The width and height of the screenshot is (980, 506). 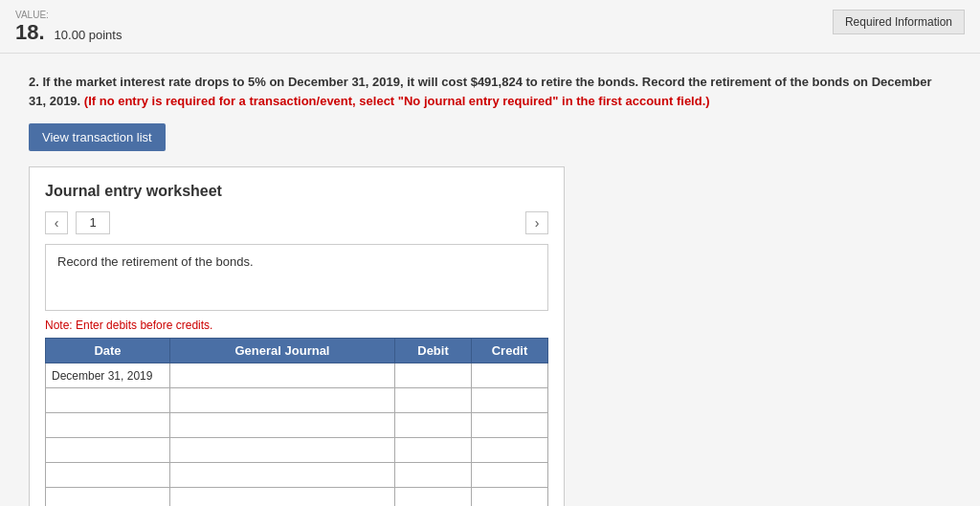 I want to click on table-row: December 31, 2019, so click(x=297, y=376).